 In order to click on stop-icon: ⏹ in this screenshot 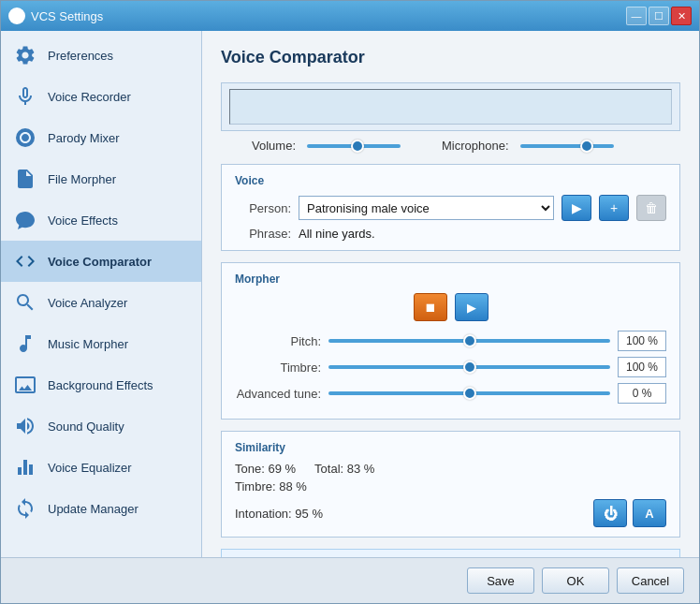, I will do `click(430, 307)`.